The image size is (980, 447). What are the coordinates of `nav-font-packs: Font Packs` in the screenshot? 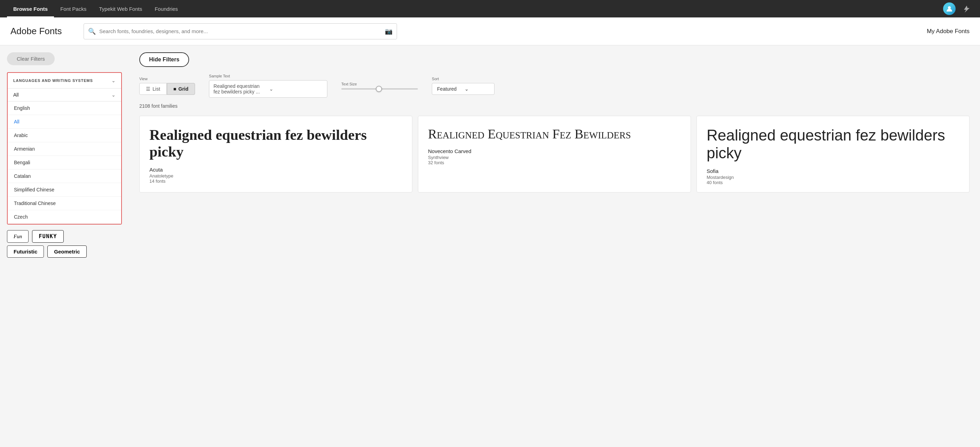 It's located at (73, 9).